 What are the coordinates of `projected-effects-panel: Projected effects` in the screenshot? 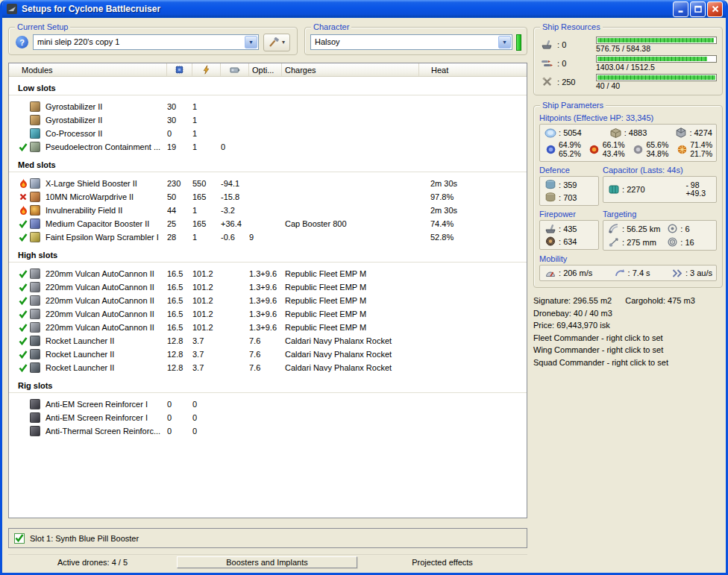 It's located at (442, 562).